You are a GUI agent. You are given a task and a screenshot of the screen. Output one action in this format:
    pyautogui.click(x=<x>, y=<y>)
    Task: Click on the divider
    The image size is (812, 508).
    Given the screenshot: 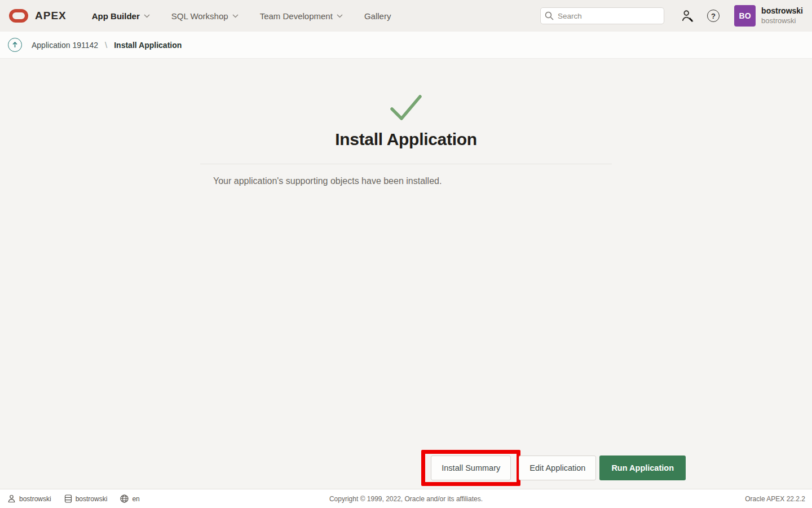 What is the action you would take?
    pyautogui.click(x=406, y=164)
    